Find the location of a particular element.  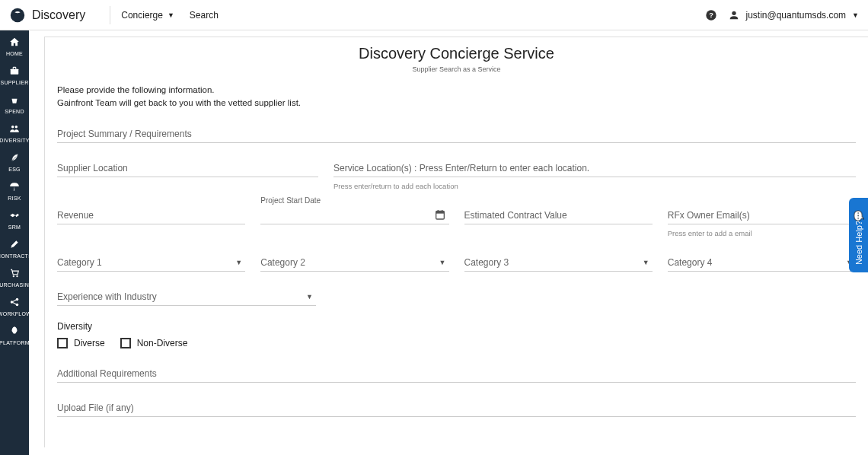

people-icon is located at coordinates (14, 129).